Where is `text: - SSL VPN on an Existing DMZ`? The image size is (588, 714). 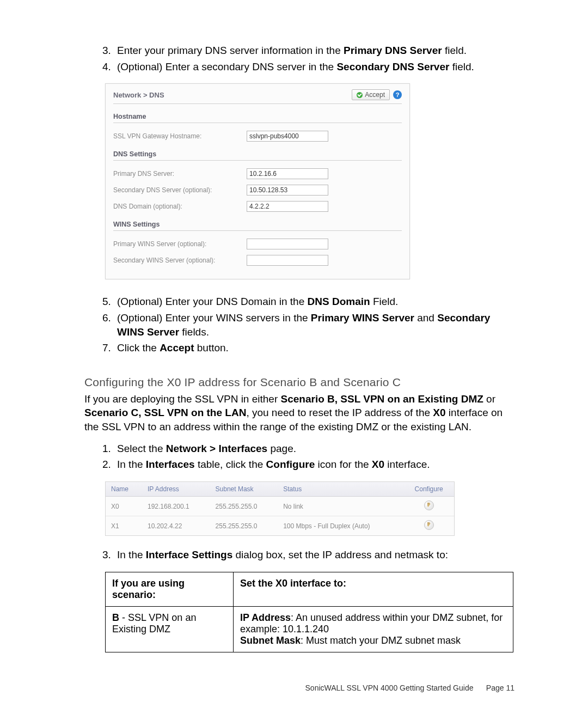 text: - SSL VPN on an Existing DMZ is located at coordinates (154, 623).